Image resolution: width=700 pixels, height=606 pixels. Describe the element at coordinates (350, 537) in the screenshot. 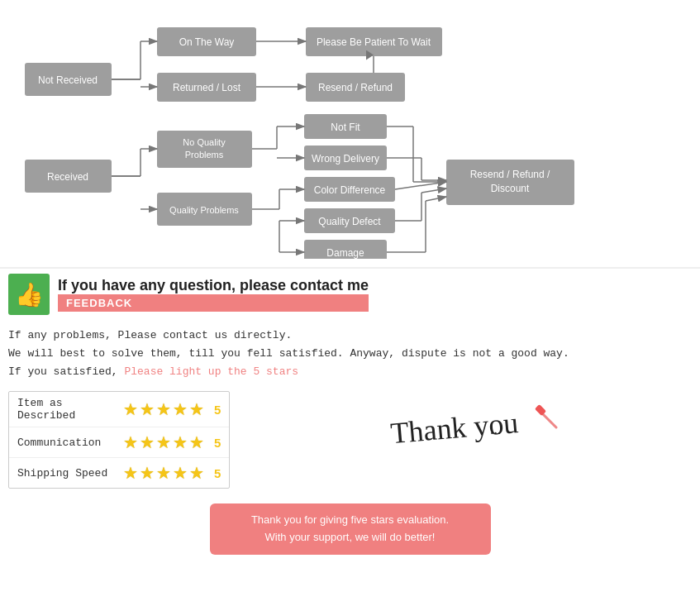

I see `thankyou-banner-line2: With your support, we will do better!` at that location.